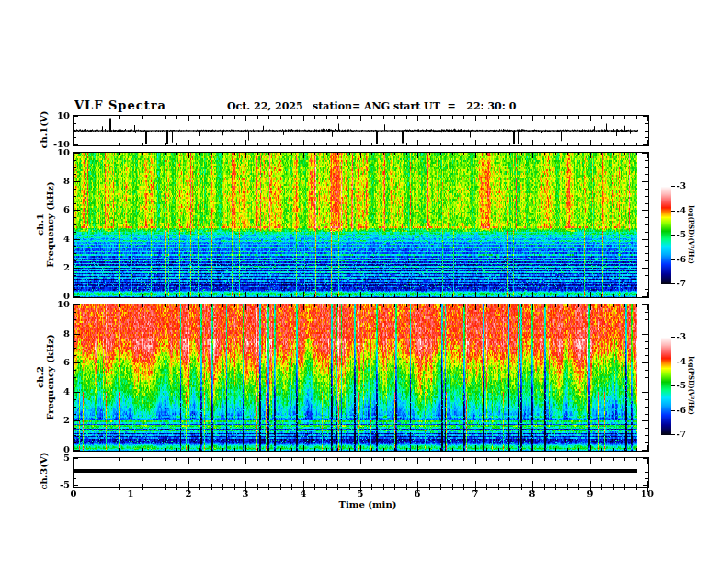 The width and height of the screenshot is (728, 563). Describe the element at coordinates (360, 494) in the screenshot. I see `x-tick-label: 5` at that location.